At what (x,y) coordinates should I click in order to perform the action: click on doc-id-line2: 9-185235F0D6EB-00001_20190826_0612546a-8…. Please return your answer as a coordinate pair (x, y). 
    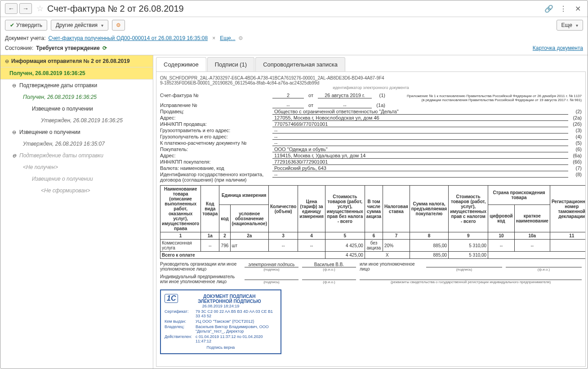
    Looking at the image, I should click on (371, 83).